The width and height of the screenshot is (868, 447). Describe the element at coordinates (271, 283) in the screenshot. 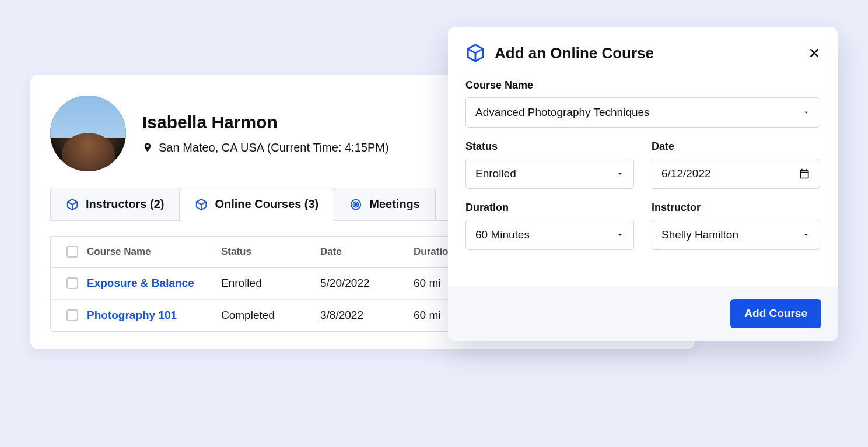

I see `row-status: Enrolled` at that location.